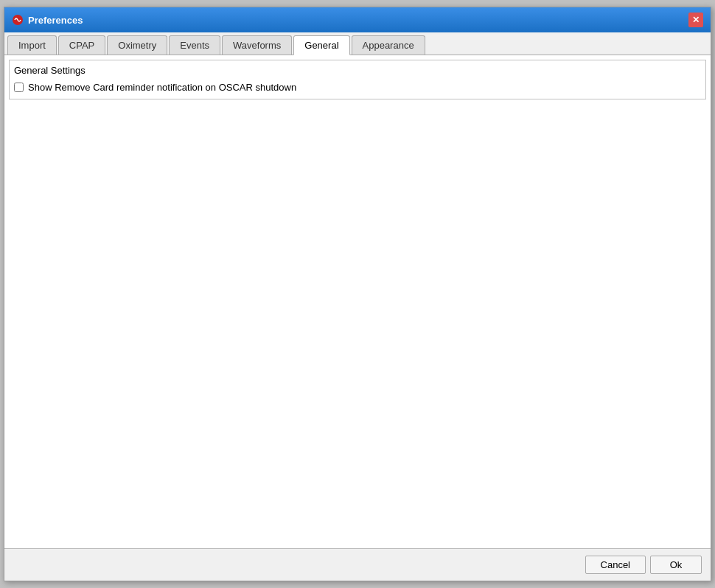 The image size is (715, 588). Describe the element at coordinates (321, 46) in the screenshot. I see `tab-general: General` at that location.